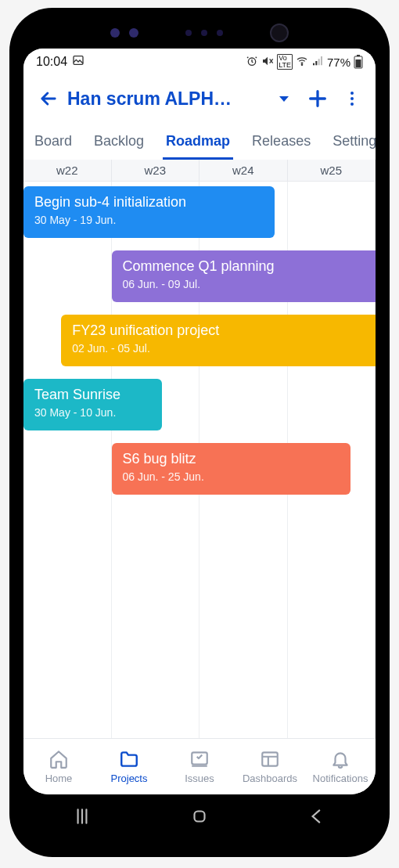 The width and height of the screenshot is (399, 868). What do you see at coordinates (200, 342) in the screenshot?
I see `gantt-row: FY23 unification project02 Jun. - 05 Jul…` at bounding box center [200, 342].